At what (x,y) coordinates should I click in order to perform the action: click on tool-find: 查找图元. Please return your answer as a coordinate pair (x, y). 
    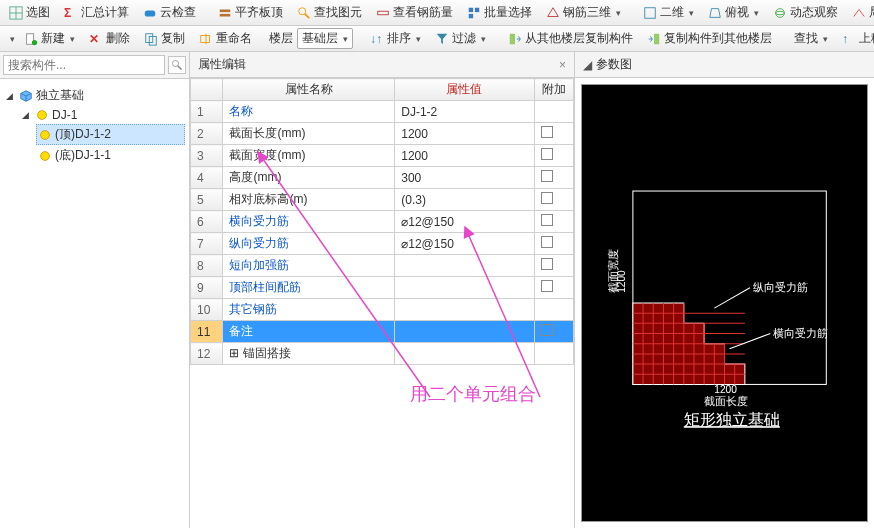
    Looking at the image, I should click on (330, 12).